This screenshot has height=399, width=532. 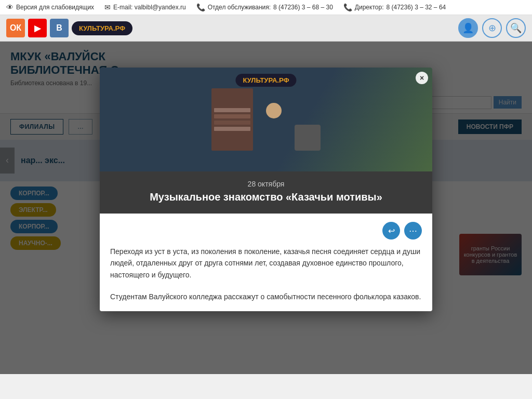 What do you see at coordinates (266, 297) in the screenshot?
I see `modal-text-paragraph2: Студентам Валуйского колледжа расскажут …` at bounding box center [266, 297].